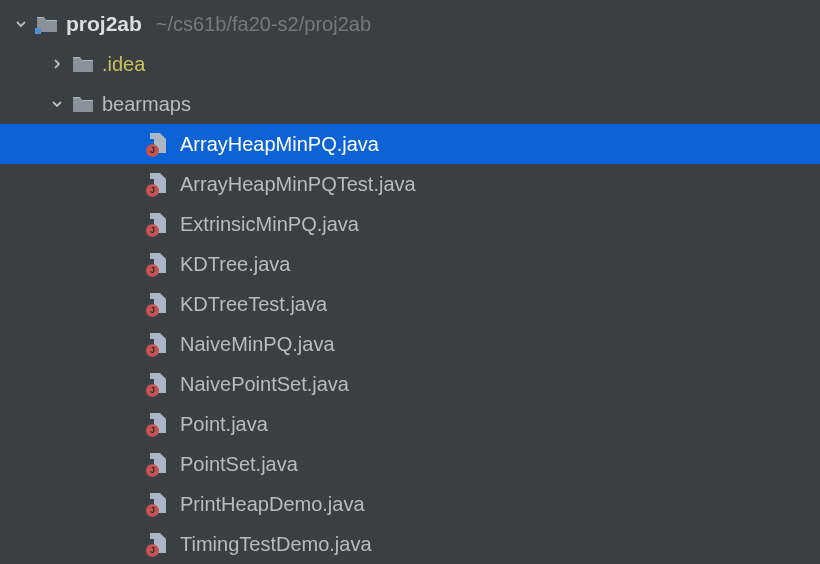 The width and height of the screenshot is (820, 564). What do you see at coordinates (298, 184) in the screenshot?
I see `file-label: ArrayHeapMinPQTest.java` at bounding box center [298, 184].